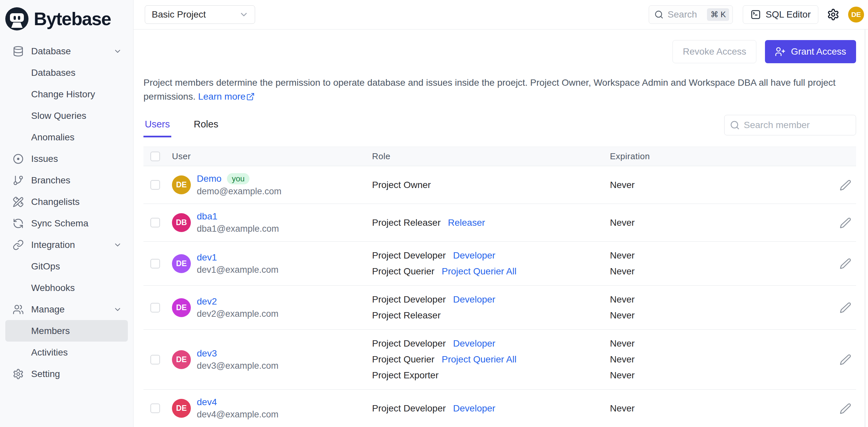 Image resolution: width=868 pixels, height=427 pixels. What do you see at coordinates (722, 263) in the screenshot?
I see `expiration-cell: NeverNever` at bounding box center [722, 263].